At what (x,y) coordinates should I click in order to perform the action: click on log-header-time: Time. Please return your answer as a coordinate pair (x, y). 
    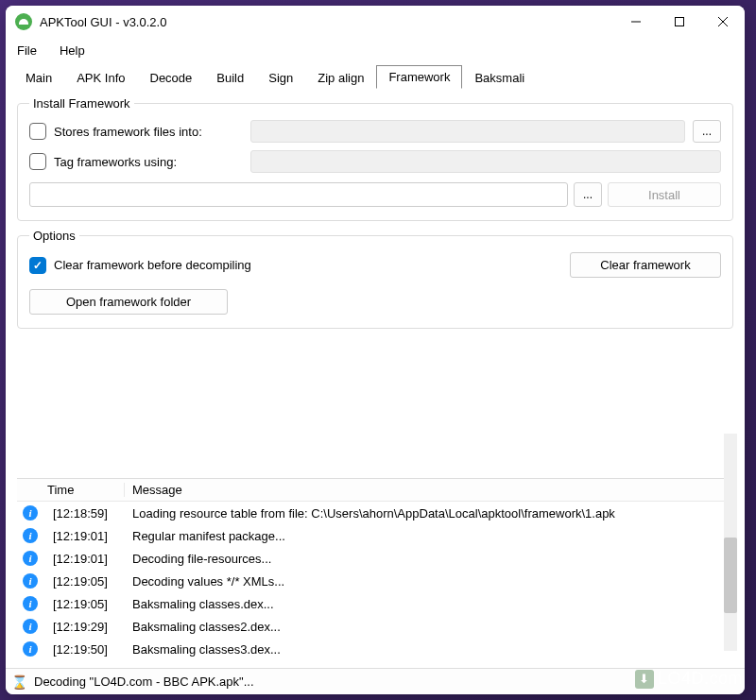
    Looking at the image, I should click on (84, 489).